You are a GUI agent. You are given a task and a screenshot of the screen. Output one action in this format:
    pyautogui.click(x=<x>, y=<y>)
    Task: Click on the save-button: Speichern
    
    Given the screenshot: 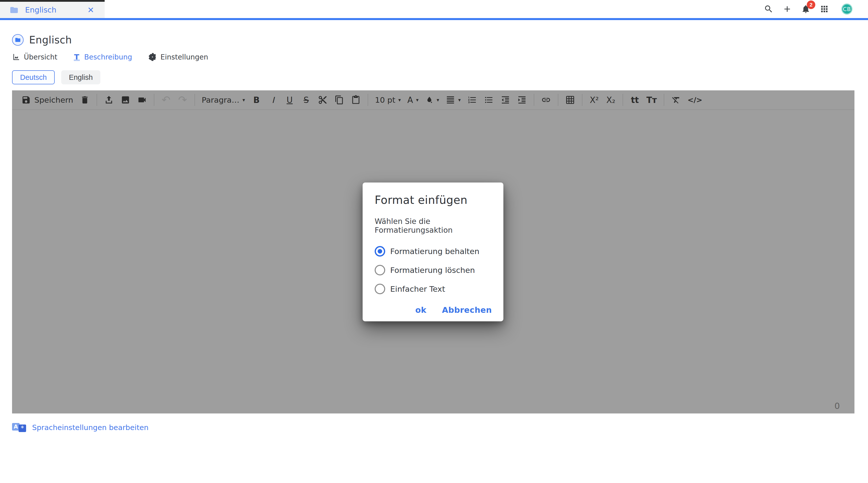 What is the action you would take?
    pyautogui.click(x=47, y=100)
    